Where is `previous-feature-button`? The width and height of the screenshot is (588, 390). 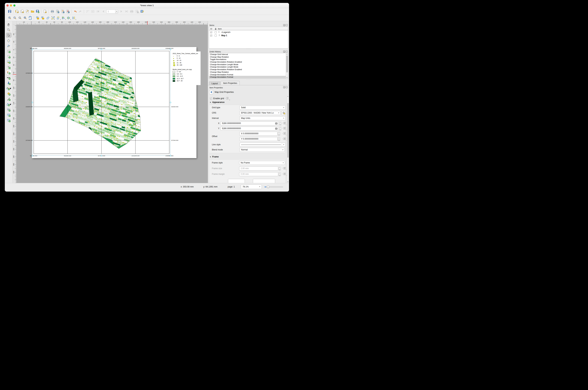 previous-feature-button is located at coordinates (103, 11).